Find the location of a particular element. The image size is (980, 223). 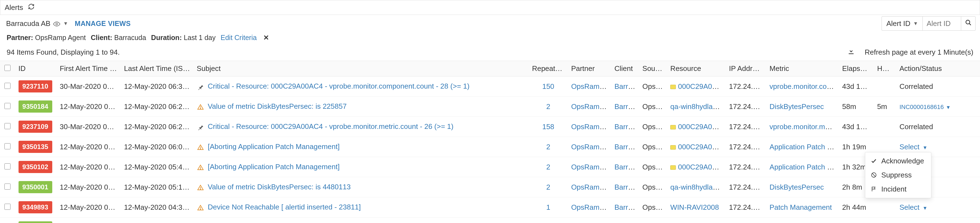

col-partner: Partner is located at coordinates (589, 69).